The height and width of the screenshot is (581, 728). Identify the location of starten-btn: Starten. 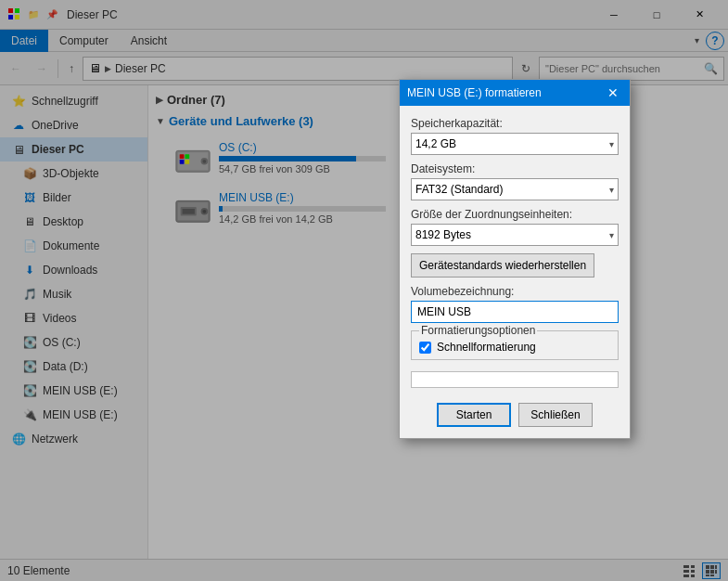
(474, 415).